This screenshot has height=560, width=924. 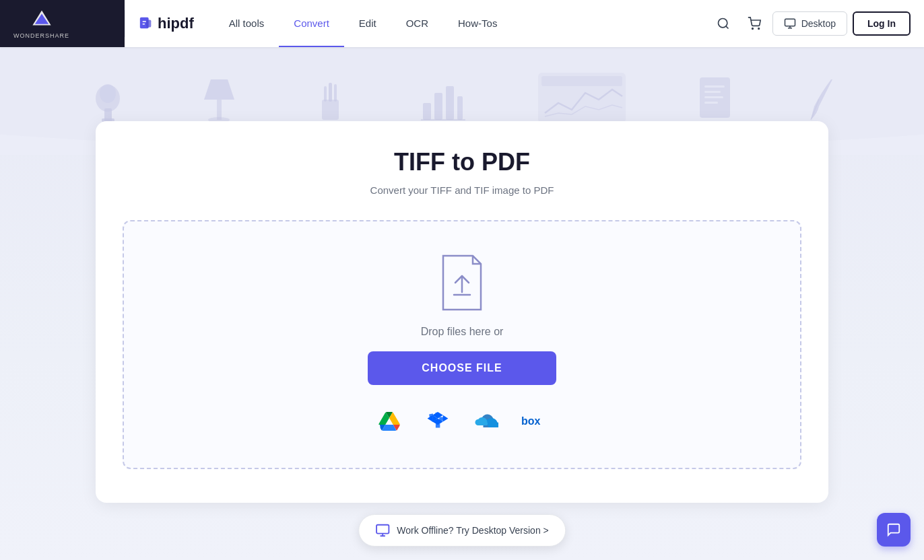 I want to click on wondershare-logo: wondershare, so click(x=42, y=24).